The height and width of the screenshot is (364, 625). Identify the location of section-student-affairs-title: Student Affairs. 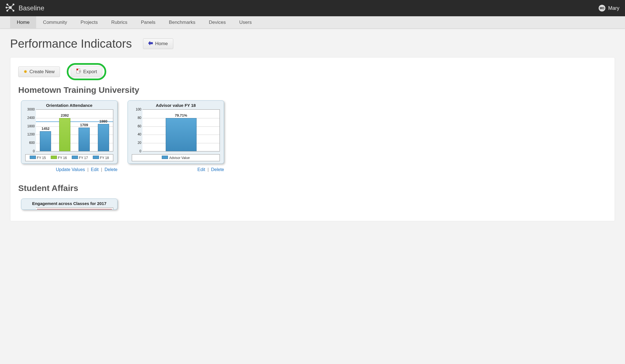
(312, 188).